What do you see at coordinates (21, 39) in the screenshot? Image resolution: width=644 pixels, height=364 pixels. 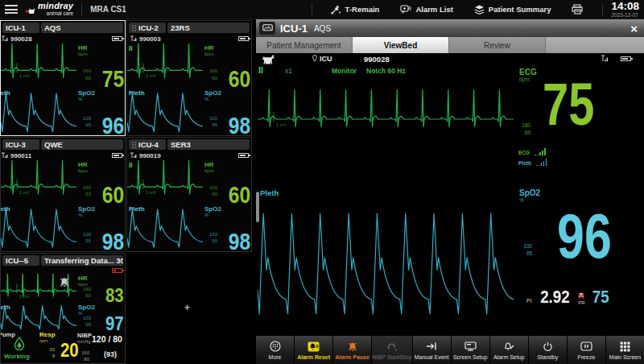 I see `patient-id: 990028` at bounding box center [21, 39].